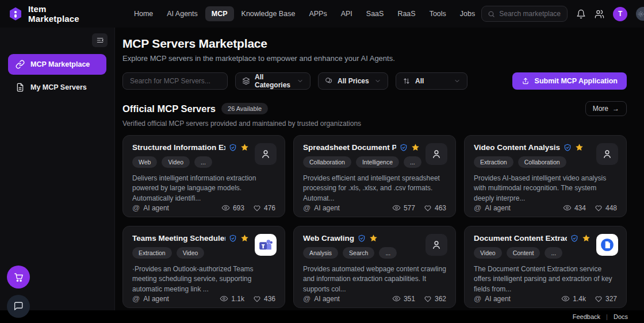 The image size is (644, 323). What do you see at coordinates (545, 299) in the screenshot?
I see `card-footer: @AI agent 1.4k 327` at bounding box center [545, 299].